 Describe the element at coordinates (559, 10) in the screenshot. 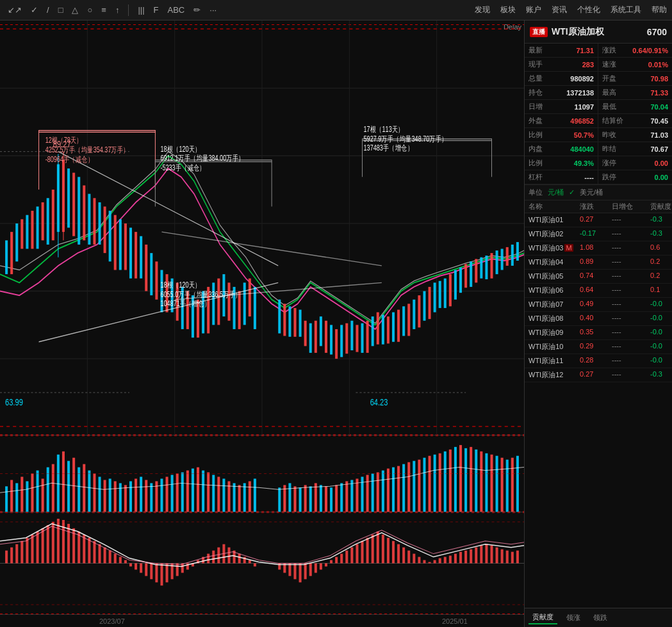

I see `nav-news: 资讯` at that location.